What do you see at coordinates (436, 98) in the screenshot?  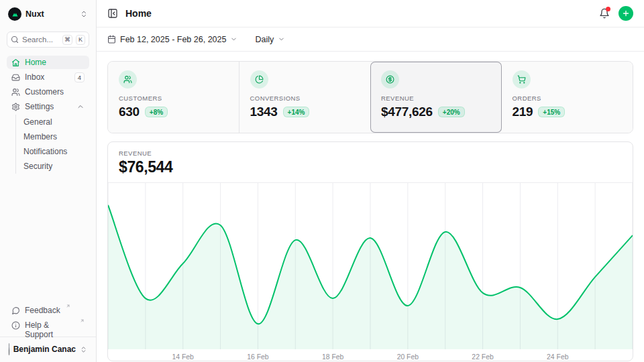 I see `stat-label: REVENUE` at bounding box center [436, 98].